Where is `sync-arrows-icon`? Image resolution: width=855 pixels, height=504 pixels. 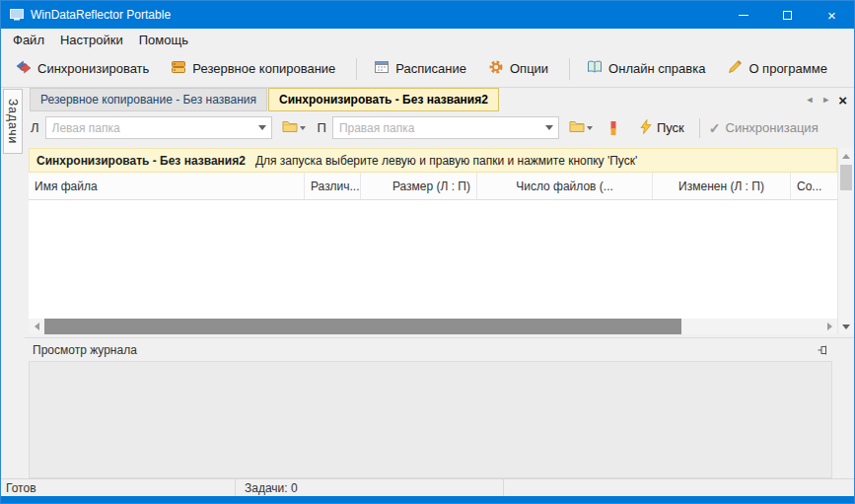 sync-arrows-icon is located at coordinates (24, 69).